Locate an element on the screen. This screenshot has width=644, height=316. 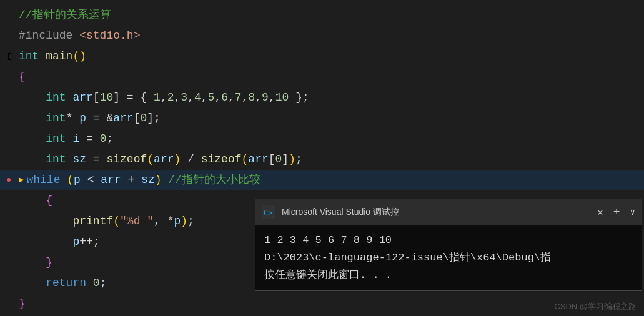
code-line-4: { is located at coordinates (322, 77).